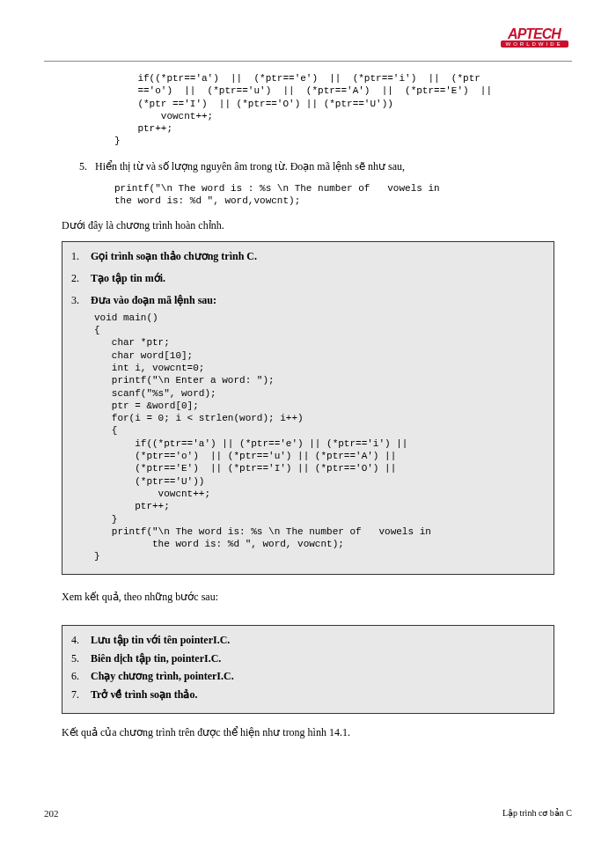 This screenshot has width=616, height=845. Describe the element at coordinates (535, 44) in the screenshot. I see `logo-text-sub: WORLDWIDE` at that location.